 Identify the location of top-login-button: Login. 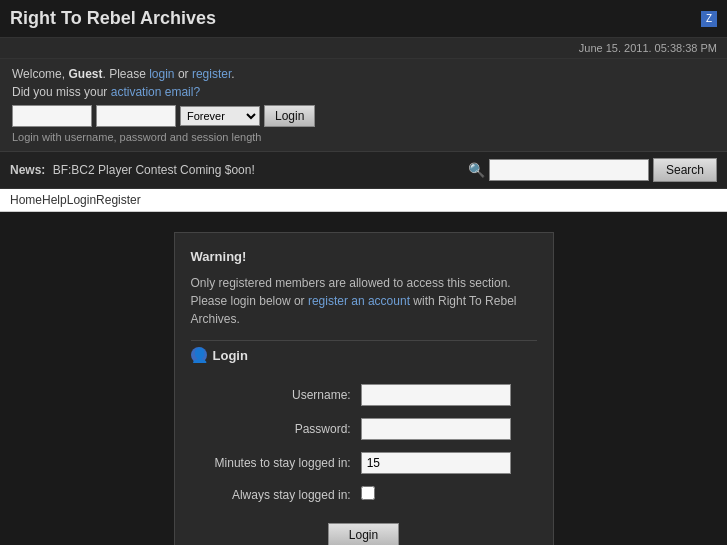
(290, 116).